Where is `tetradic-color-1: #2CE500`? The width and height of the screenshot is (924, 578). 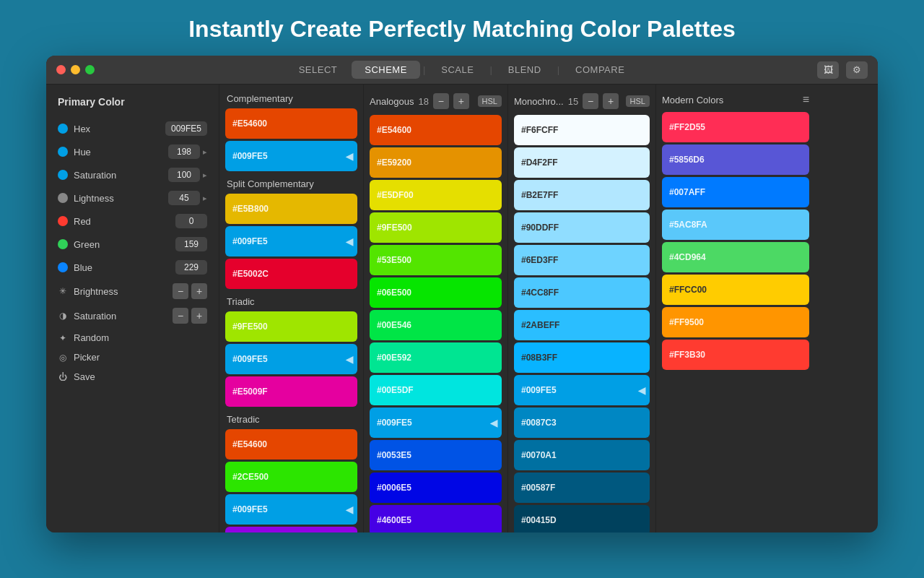 tetradic-color-1: #2CE500 is located at coordinates (292, 477).